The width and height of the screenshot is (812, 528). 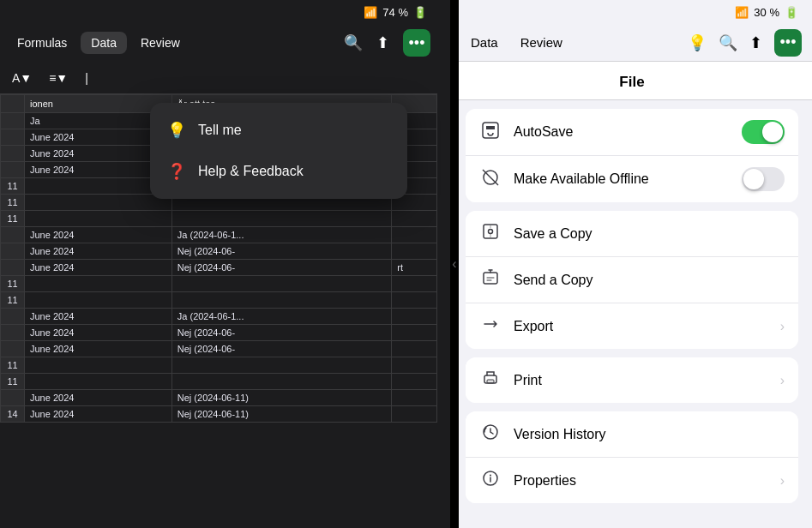 I want to click on lightbulb-icon: 💡, so click(x=177, y=130).